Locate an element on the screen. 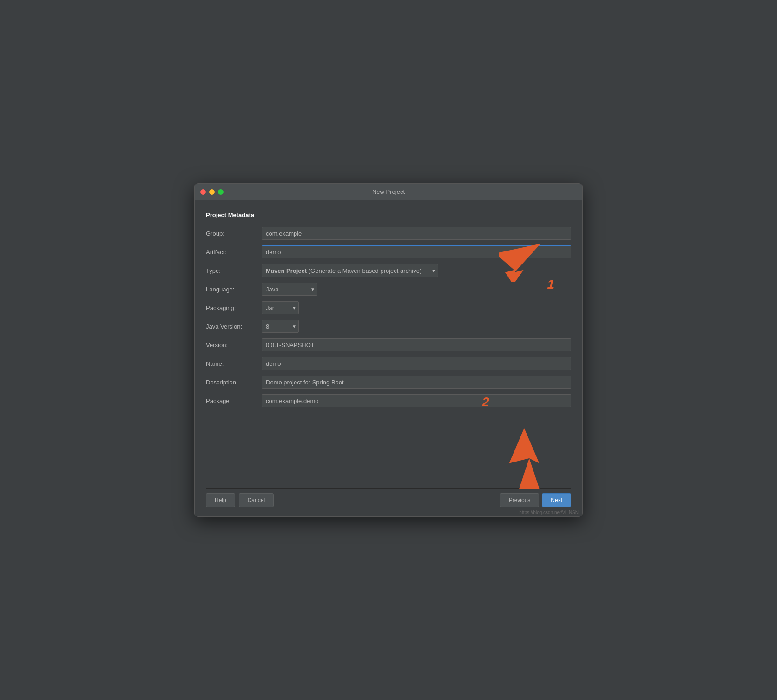 The image size is (777, 700). language-row: Language: Java ▼ is located at coordinates (388, 289).